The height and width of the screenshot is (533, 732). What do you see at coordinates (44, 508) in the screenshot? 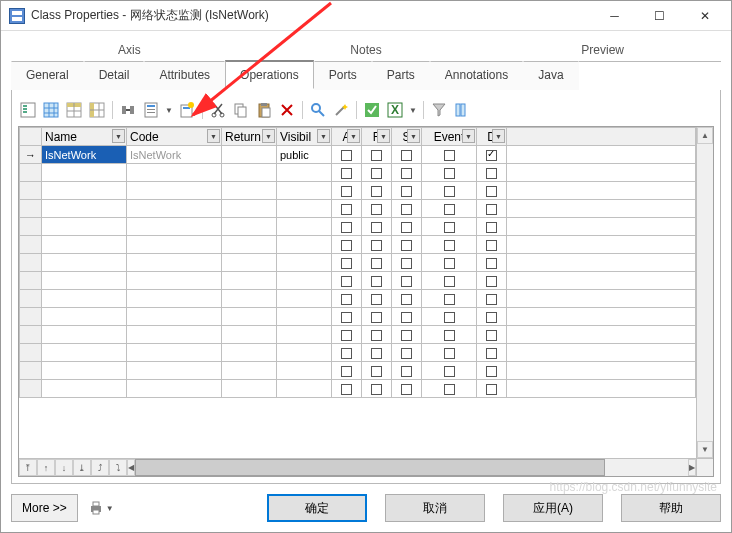
I see `more-button: More >>` at bounding box center [44, 508].